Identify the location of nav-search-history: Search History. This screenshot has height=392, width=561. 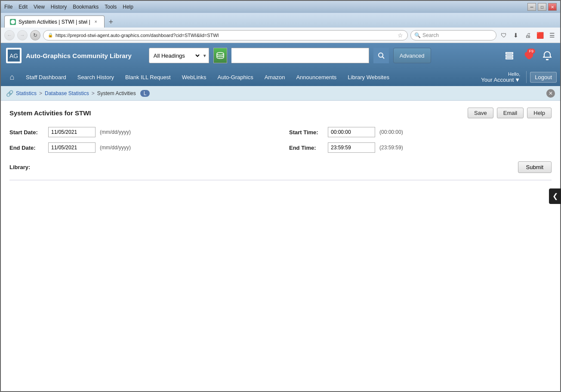
(96, 77).